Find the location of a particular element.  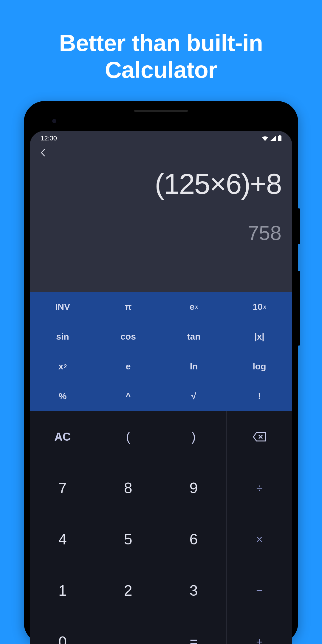

equals-button: = is located at coordinates (194, 630).